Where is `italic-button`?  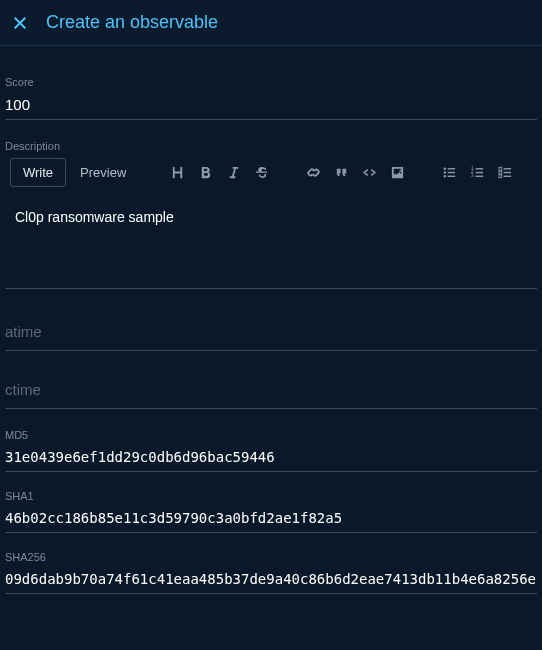 italic-button is located at coordinates (233, 173).